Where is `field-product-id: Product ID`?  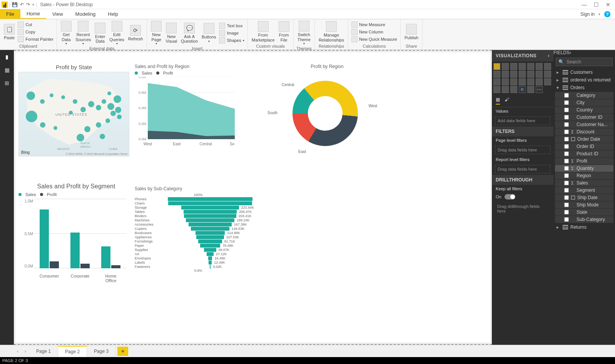 field-product-id: Product ID is located at coordinates (584, 154).